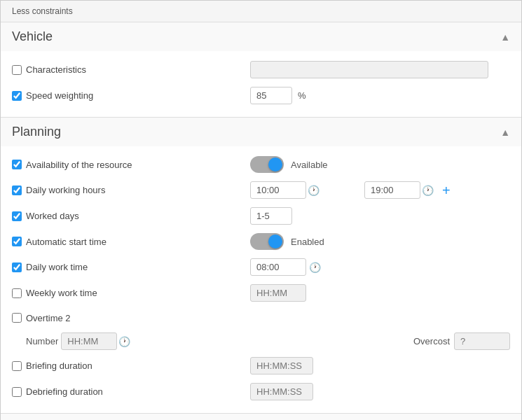 The height and width of the screenshot is (420, 522). Describe the element at coordinates (308, 242) in the screenshot. I see `automatic-start-time-status: Enabled` at that location.